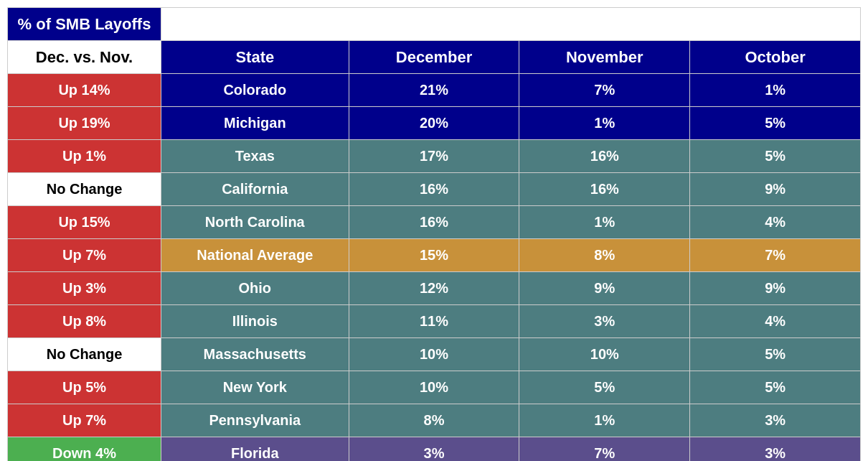 The height and width of the screenshot is (461, 868). What do you see at coordinates (434, 450) in the screenshot?
I see `cell-december: 3%` at bounding box center [434, 450].